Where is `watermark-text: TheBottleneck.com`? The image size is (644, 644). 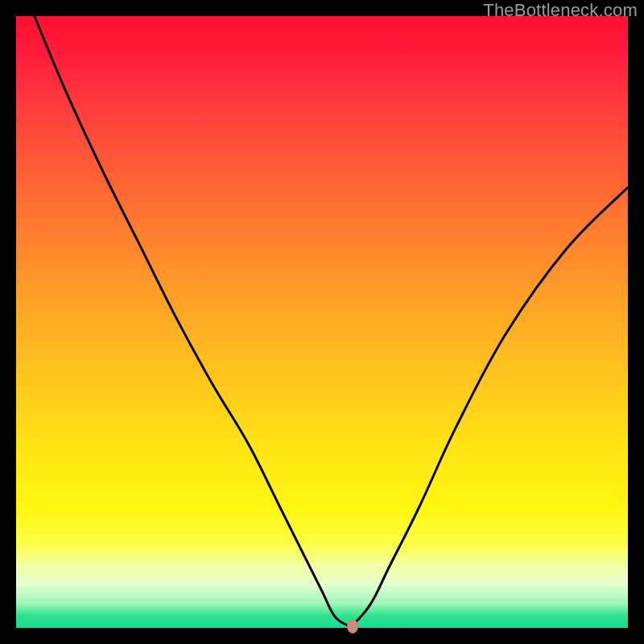 watermark-text: TheBottleneck.com is located at coordinates (560, 10).